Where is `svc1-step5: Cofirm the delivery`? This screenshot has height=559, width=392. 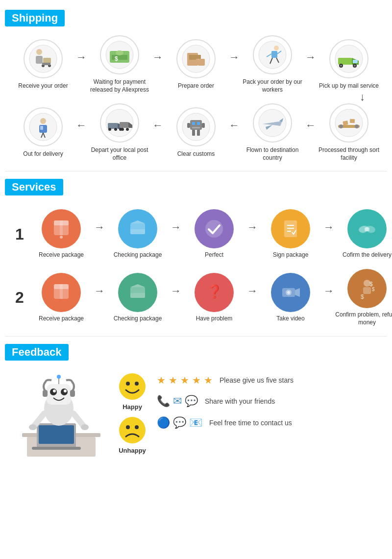 svc1-step5: Cofirm the delivery is located at coordinates (364, 234).